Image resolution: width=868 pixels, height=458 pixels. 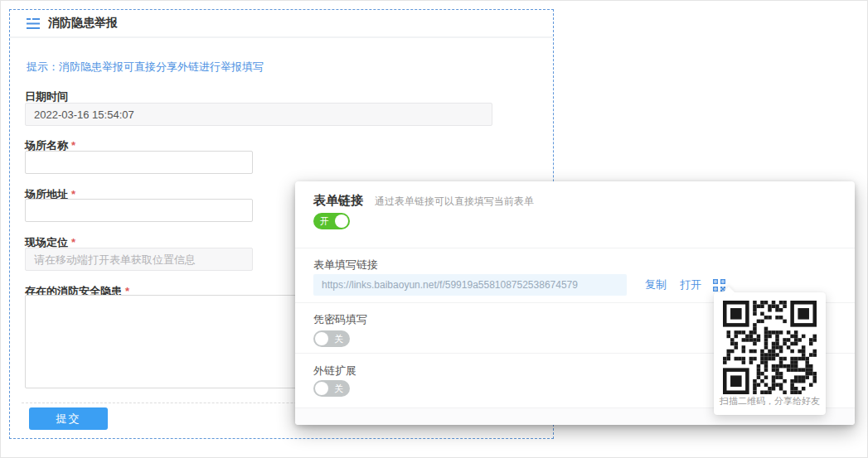 I want to click on datetime-input, so click(x=259, y=114).